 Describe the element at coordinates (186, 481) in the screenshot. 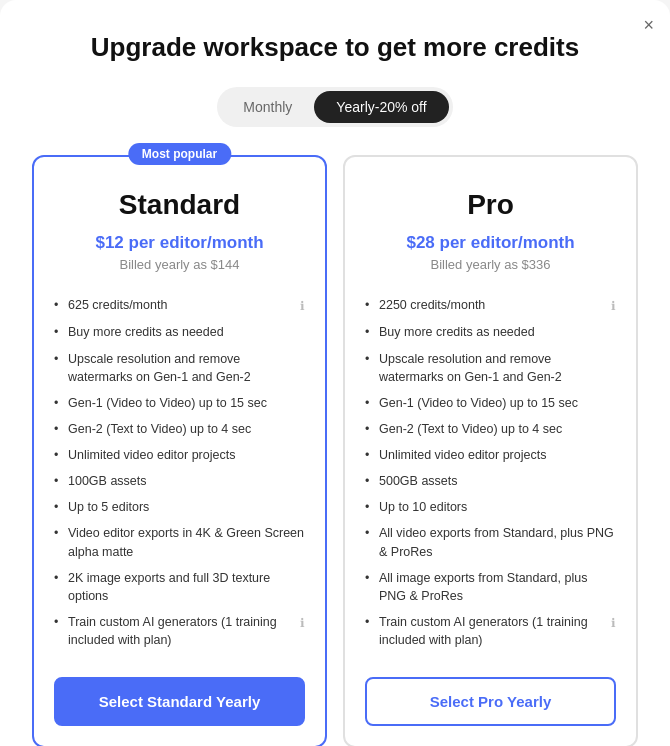

I see `feature-text: 100GB assets` at that location.